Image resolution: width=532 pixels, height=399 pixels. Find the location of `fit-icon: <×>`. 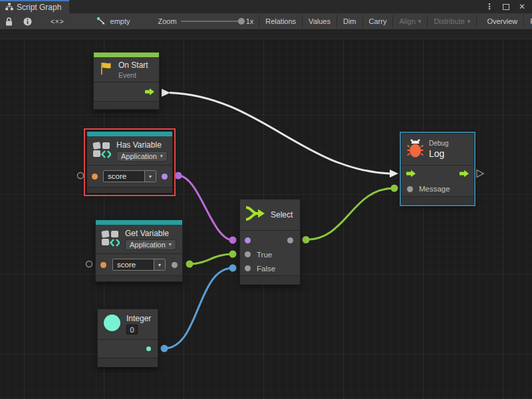

fit-icon: <×> is located at coordinates (57, 21).